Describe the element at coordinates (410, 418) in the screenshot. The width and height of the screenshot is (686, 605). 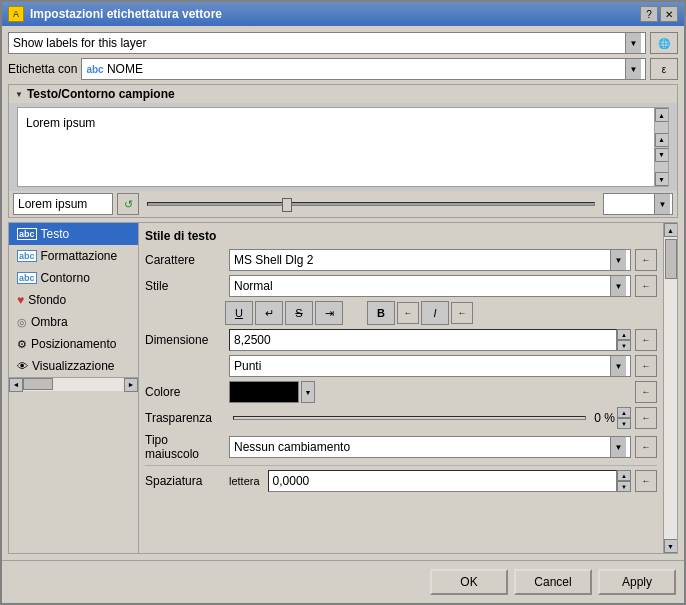
I see `trasparenza-slider` at that location.